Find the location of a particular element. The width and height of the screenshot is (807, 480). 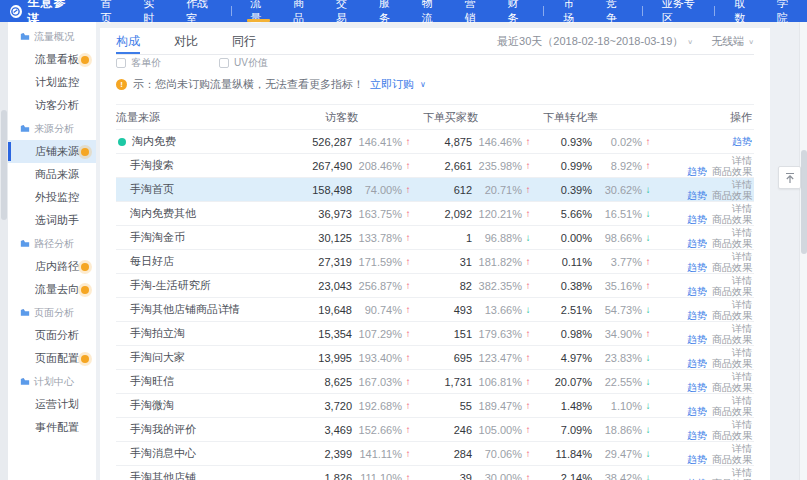

sidebar-item-商品来源: 商品来源 is located at coordinates (52, 174).